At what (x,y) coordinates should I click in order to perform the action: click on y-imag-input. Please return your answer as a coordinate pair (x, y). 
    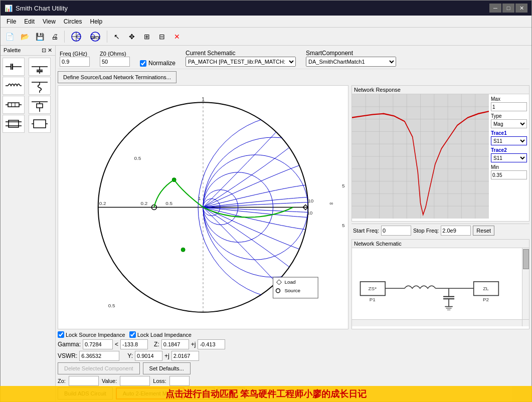
    Looking at the image, I should click on (186, 356).